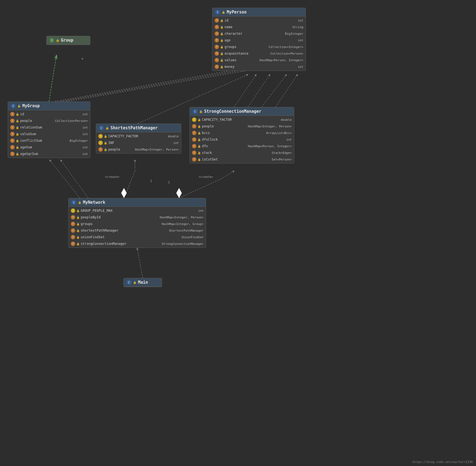 The height and width of the screenshot is (466, 476). Describe the element at coordinates (31, 127) in the screenshot. I see `field-name-label: relationSum` at that location.